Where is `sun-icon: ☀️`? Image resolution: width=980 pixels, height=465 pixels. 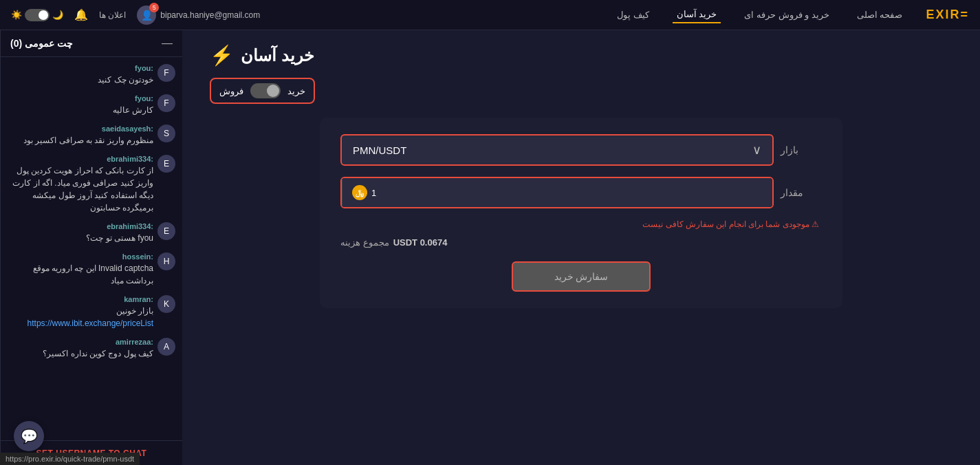
sun-icon: ☀️ is located at coordinates (17, 15).